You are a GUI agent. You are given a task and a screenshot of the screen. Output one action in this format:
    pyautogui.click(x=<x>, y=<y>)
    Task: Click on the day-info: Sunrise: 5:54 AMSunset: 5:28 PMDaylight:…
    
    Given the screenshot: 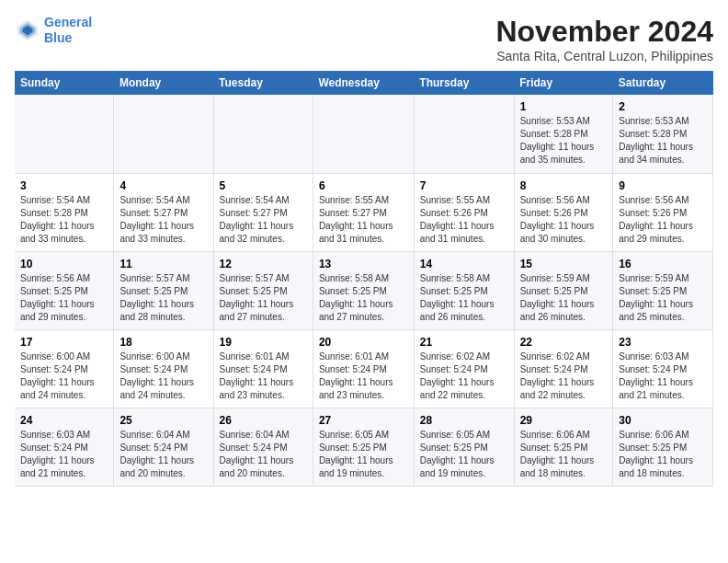 What is the action you would take?
    pyautogui.click(x=64, y=220)
    